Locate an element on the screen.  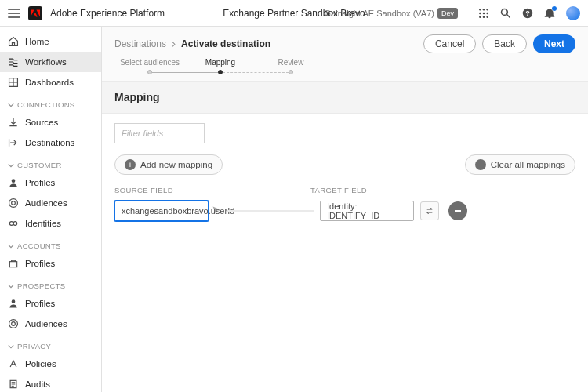
sandbox-title: Exchange Partner Sandbox Bravo is located at coordinates (293, 13).